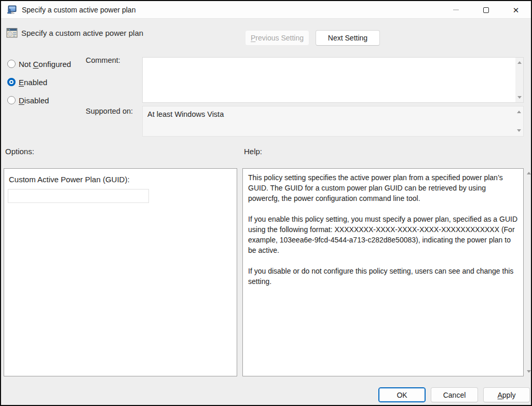  I want to click on window-title: Specify a custom active power plan, so click(79, 10).